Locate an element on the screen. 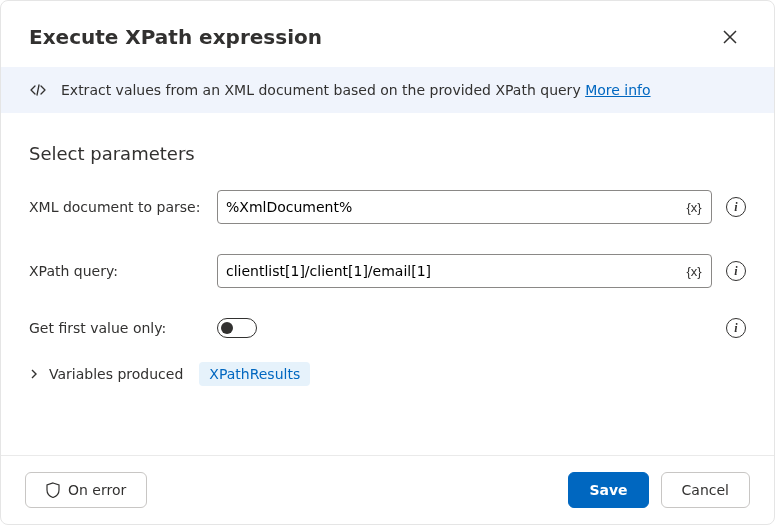 This screenshot has width=775, height=525. xpath-query-input is located at coordinates (452, 271).